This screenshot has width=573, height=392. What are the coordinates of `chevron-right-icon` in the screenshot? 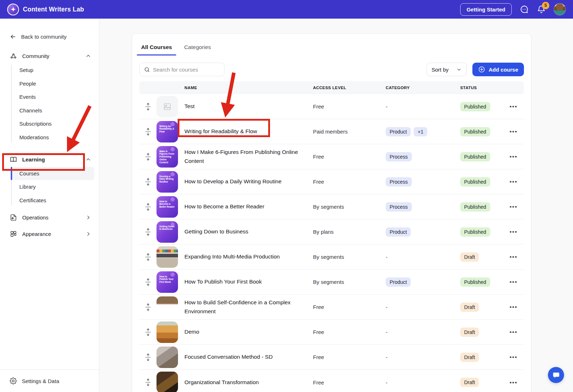 It's located at (88, 234).